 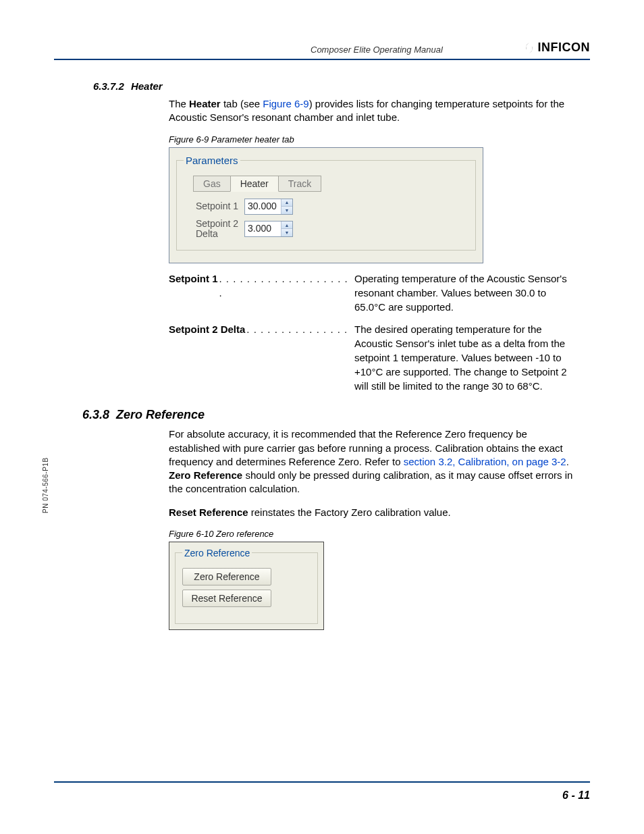 What do you see at coordinates (373, 139) in the screenshot?
I see `figure-6-9-caption: Figure 6-9 Parameter heater tab` at bounding box center [373, 139].